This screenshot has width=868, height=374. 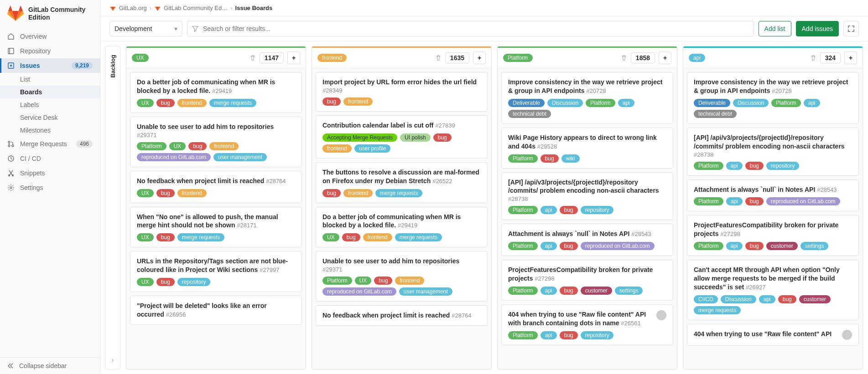 I want to click on issue-card: Improve consistency in the way we retrie…, so click(x=773, y=98).